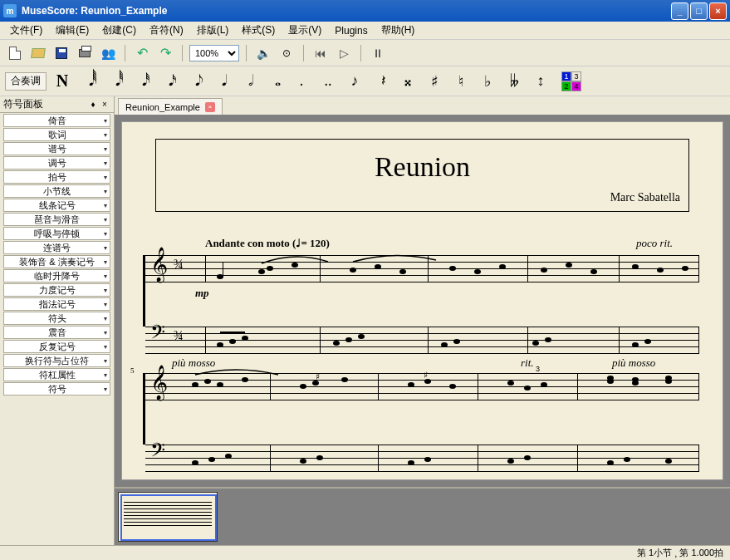 The width and height of the screenshot is (730, 560). Describe the element at coordinates (210, 107) in the screenshot. I see `tab-close-button: ×` at that location.